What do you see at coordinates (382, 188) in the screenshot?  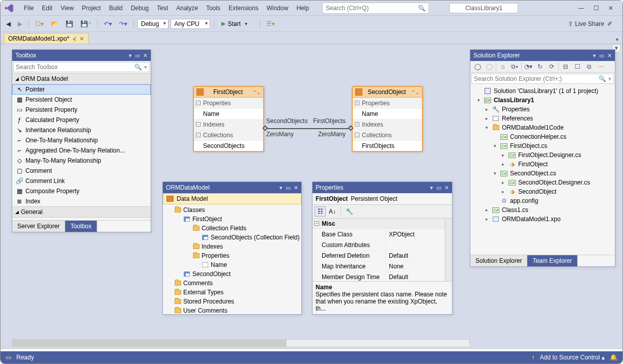 I see `properties-titlebar: Properties ▾ ▭ ✕` at bounding box center [382, 188].